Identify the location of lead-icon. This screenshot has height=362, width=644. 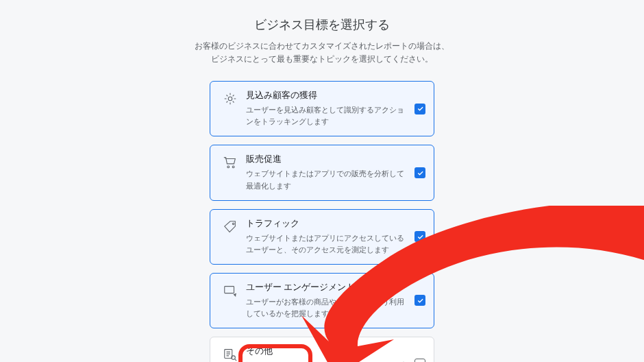
(230, 98).